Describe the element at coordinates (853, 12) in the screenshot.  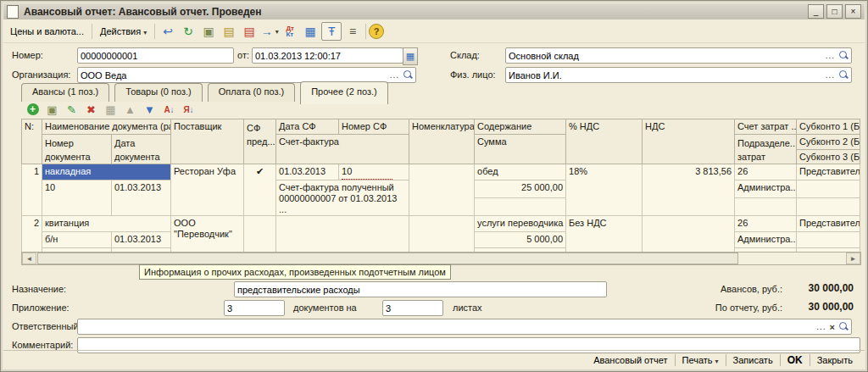
I see `close-button: ×` at that location.